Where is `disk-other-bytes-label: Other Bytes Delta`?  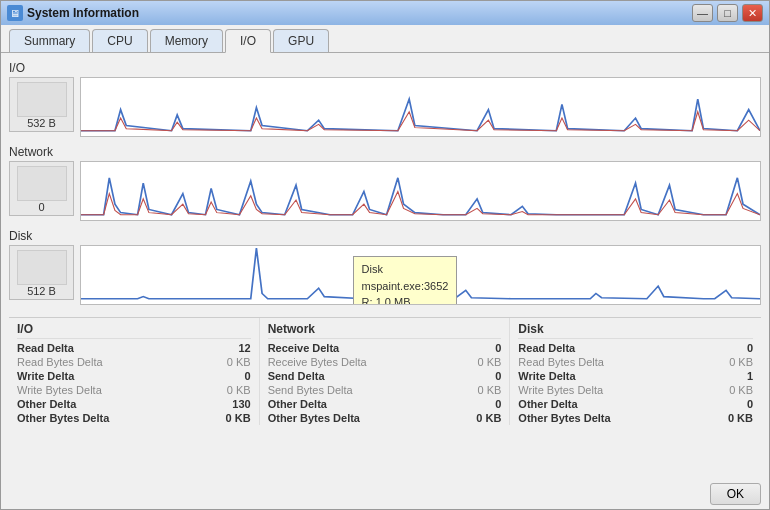 disk-other-bytes-label: Other Bytes Delta is located at coordinates (564, 418).